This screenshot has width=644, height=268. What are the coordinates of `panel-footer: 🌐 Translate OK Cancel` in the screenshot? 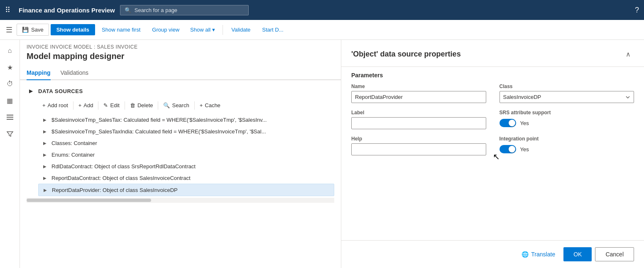 It's located at (492, 254).